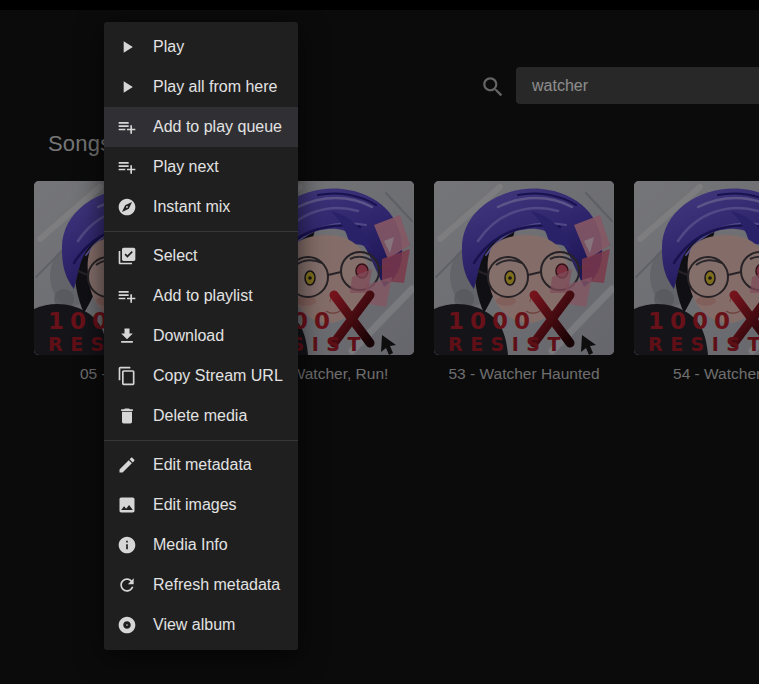  Describe the element at coordinates (201, 585) in the screenshot. I see `menu-item-refresh-metadata: Refresh metadata` at that location.